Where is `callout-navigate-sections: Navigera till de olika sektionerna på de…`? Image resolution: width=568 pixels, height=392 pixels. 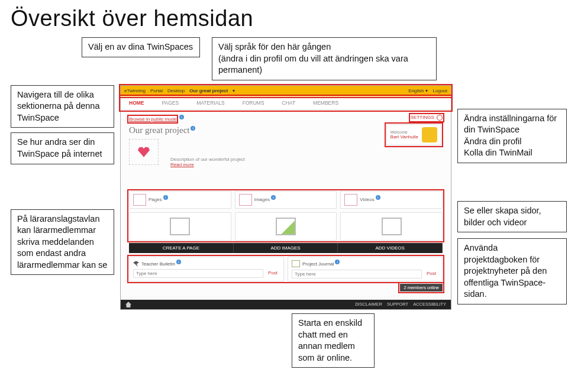 callout-navigate-sections: Navigera till de olika sektionerna på de… is located at coordinates (63, 106).